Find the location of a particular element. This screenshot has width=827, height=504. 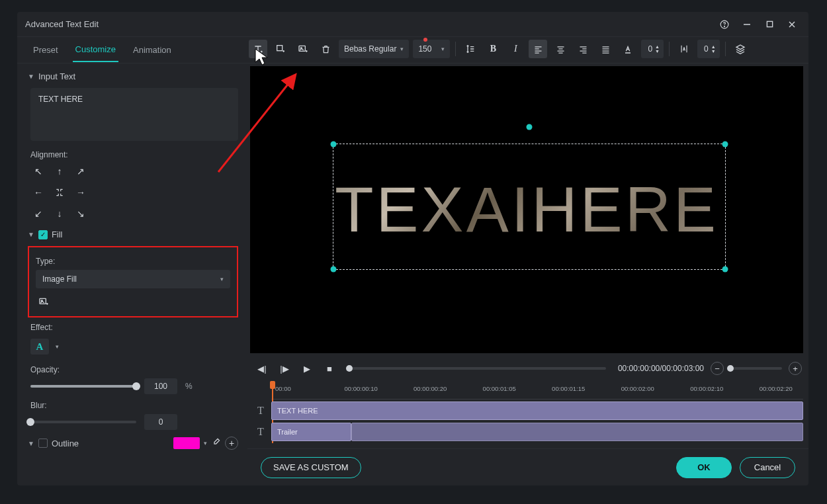

stop-button: ■ is located at coordinates (329, 368).